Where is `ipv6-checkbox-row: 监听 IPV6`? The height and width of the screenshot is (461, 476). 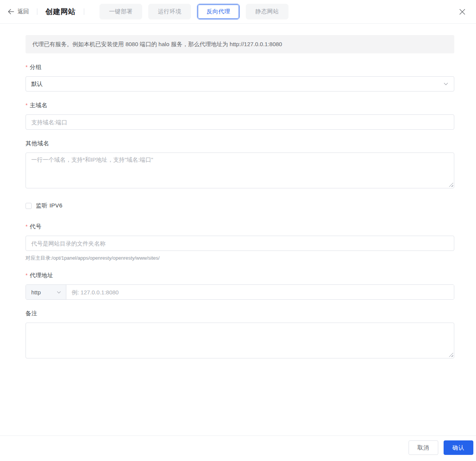
ipv6-checkbox-row: 监听 IPV6 is located at coordinates (44, 206).